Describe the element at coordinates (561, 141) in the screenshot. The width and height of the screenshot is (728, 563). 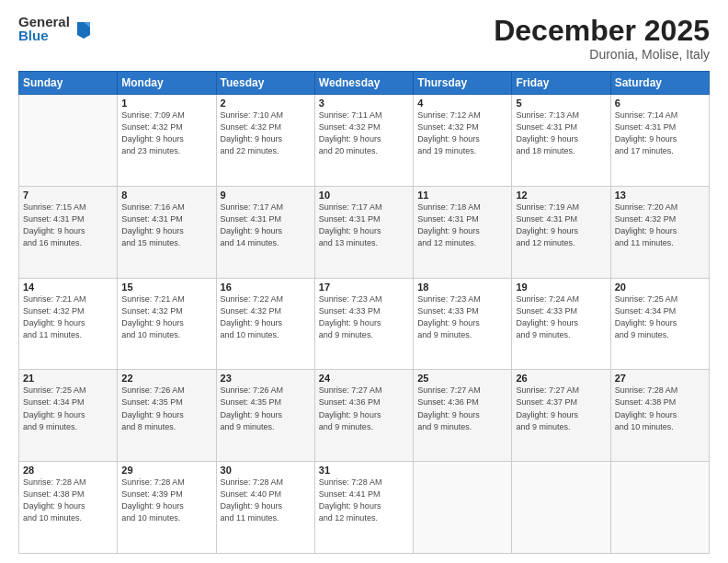
I see `calendar-cell: 5Sunrise: 7:13 AM Sunset: 4:31 PM Daylig…` at that location.